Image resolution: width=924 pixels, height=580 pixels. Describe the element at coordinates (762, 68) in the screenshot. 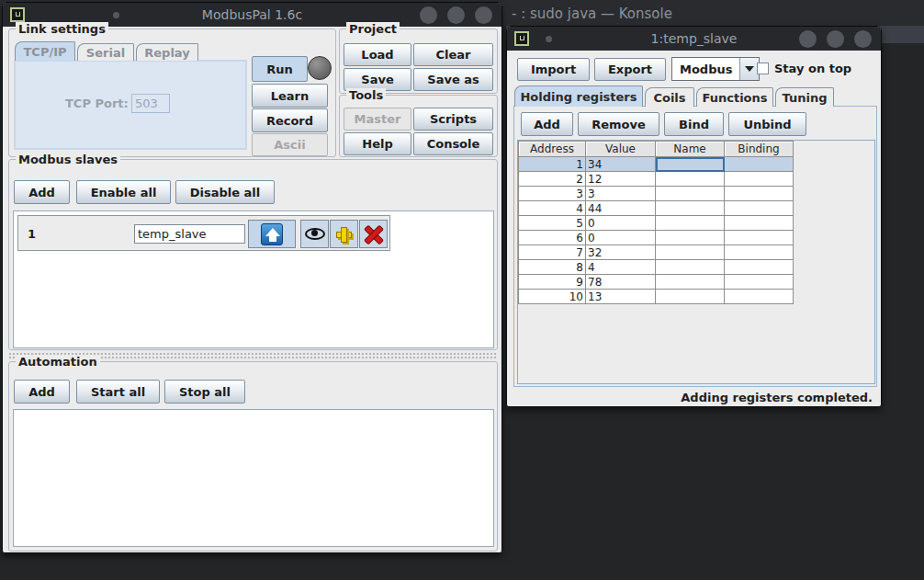

I see `stay-on-top-checkbox` at that location.